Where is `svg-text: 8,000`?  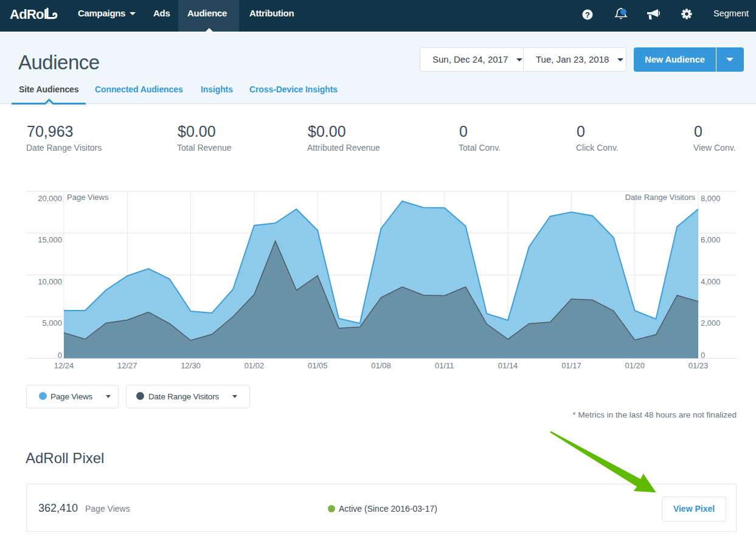 svg-text: 8,000 is located at coordinates (710, 198).